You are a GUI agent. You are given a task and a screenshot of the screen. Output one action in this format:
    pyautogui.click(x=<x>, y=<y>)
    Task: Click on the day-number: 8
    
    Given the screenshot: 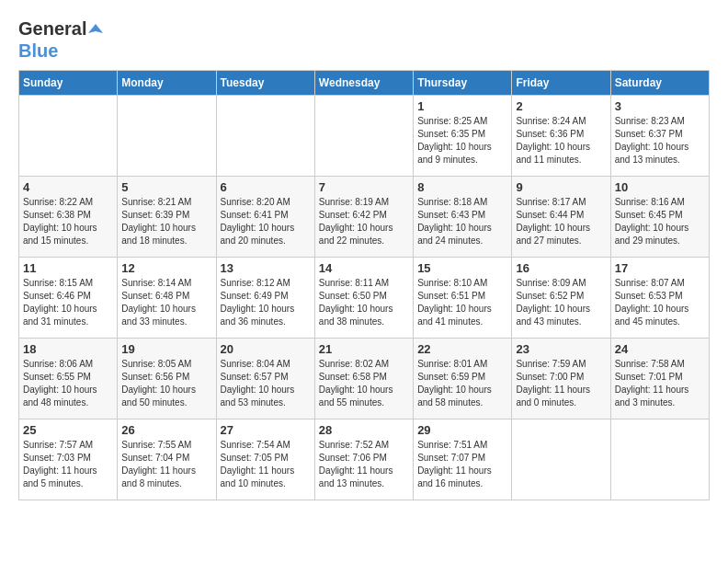 What is the action you would take?
    pyautogui.click(x=462, y=188)
    